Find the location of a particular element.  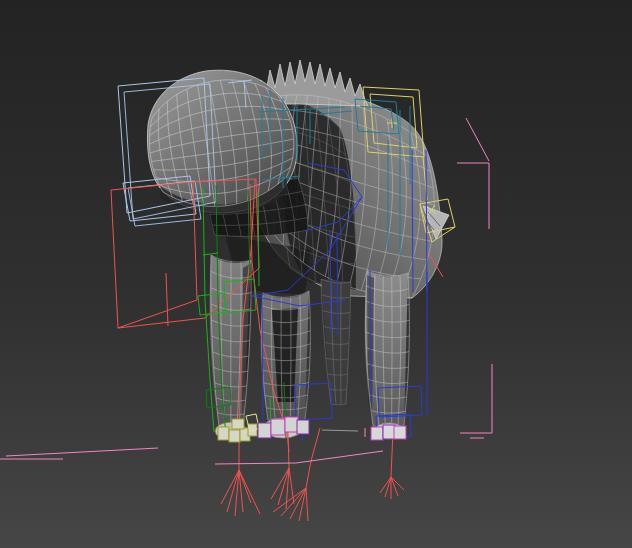

rig-toe-helpers-magenta-c-toe1 is located at coordinates (264, 430).